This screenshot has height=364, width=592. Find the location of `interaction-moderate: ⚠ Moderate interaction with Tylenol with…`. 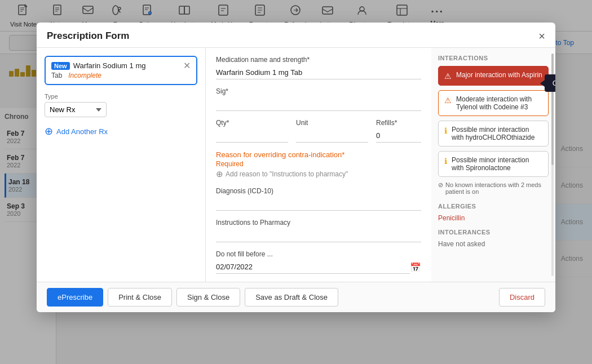

interaction-moderate: ⚠ Moderate interaction with Tylenol with… is located at coordinates (493, 103).